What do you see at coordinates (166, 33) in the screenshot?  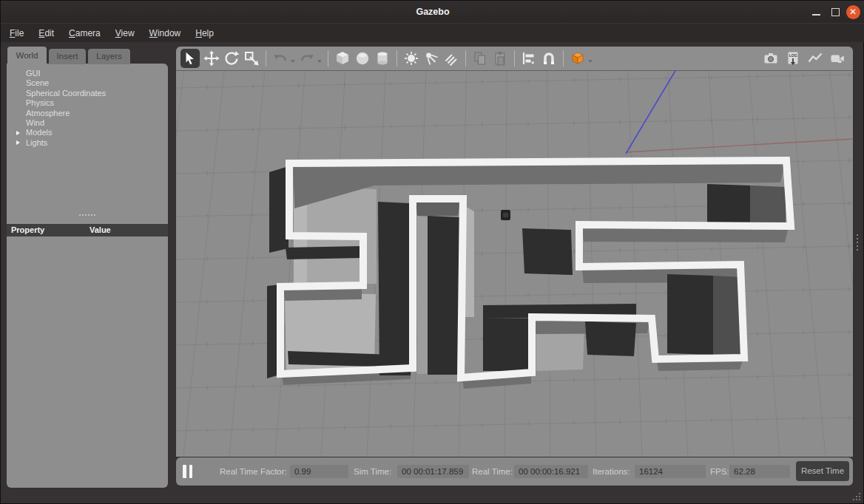 I see `menu-window: Window` at bounding box center [166, 33].